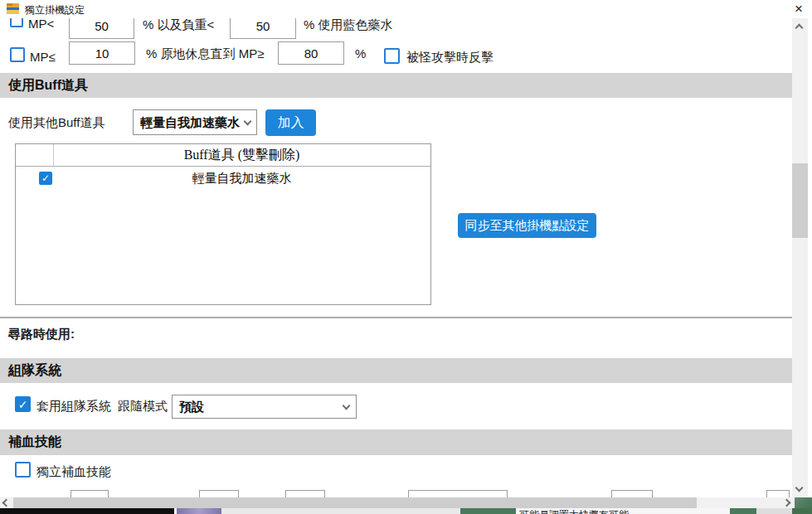 The image size is (812, 514). What do you see at coordinates (41, 335) in the screenshot?
I see `pathfind-label: 尋路時使用:` at bounding box center [41, 335].